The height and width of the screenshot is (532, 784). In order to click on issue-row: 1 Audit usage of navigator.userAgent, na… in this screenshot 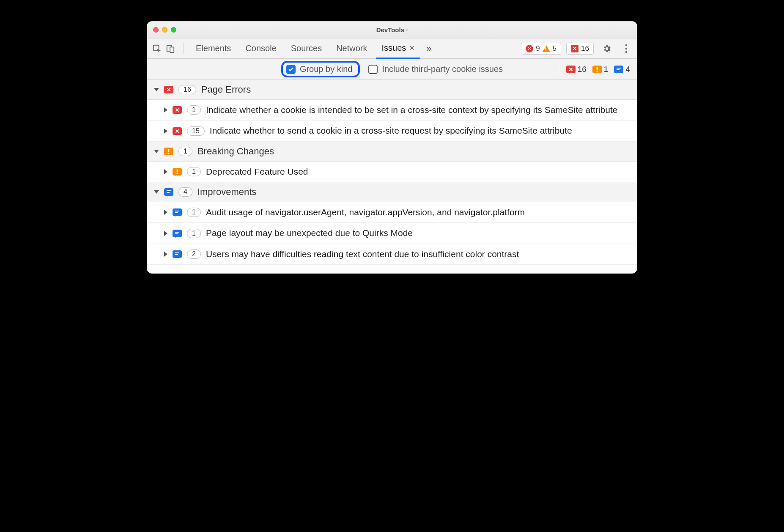, I will do `click(392, 212)`.